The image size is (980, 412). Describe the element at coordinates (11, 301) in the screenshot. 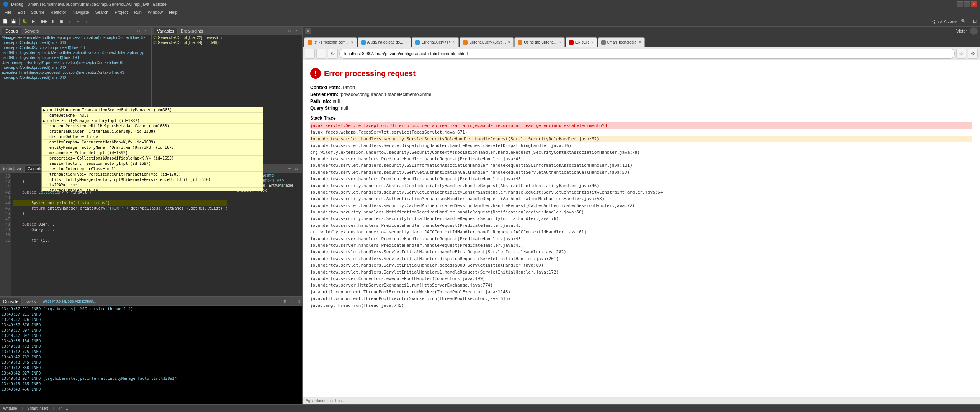

I see `tab-console: Console` at that location.